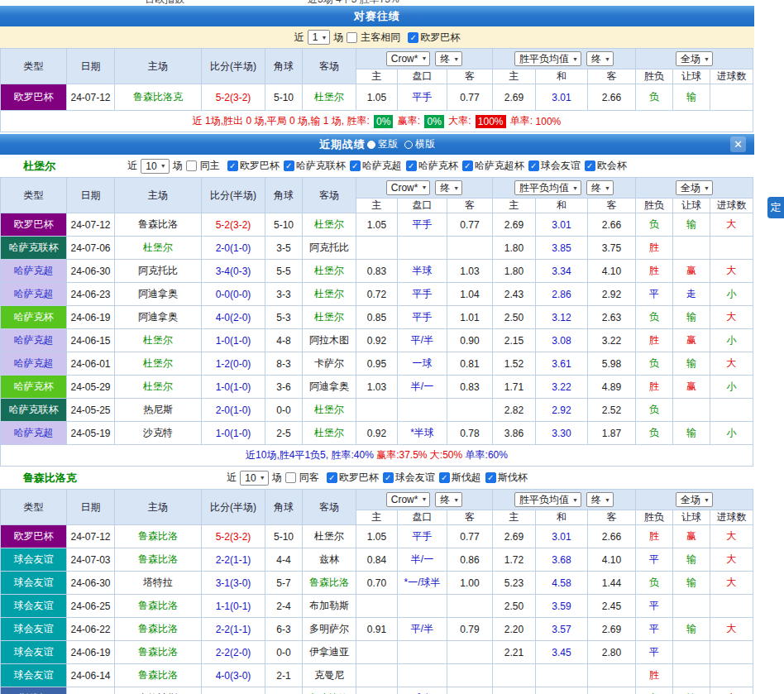  I want to click on cell-odds-draw: 3.59, so click(562, 606).